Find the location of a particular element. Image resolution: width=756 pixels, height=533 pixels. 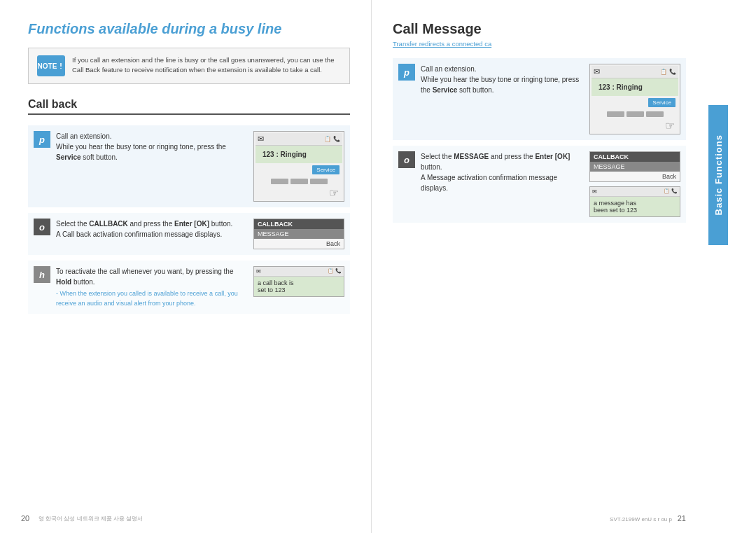

step-h-note: - When the extension you called is avail… is located at coordinates (152, 298).